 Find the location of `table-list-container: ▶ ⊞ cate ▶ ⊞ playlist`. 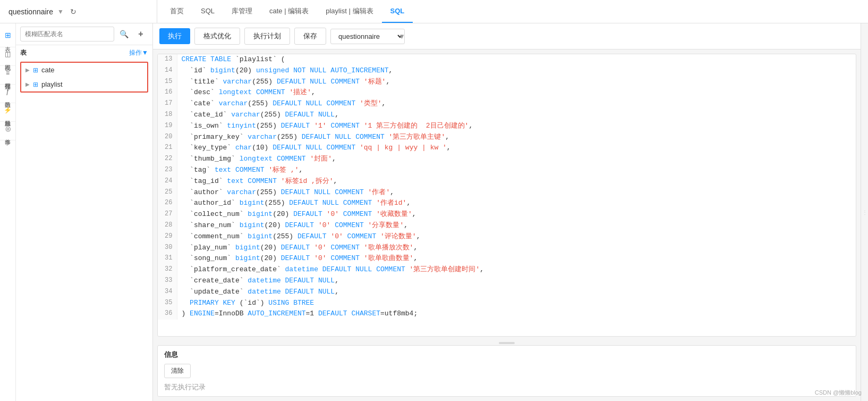

table-list-container: ▶ ⊞ cate ▶ ⊞ playlist is located at coordinates (84, 77).